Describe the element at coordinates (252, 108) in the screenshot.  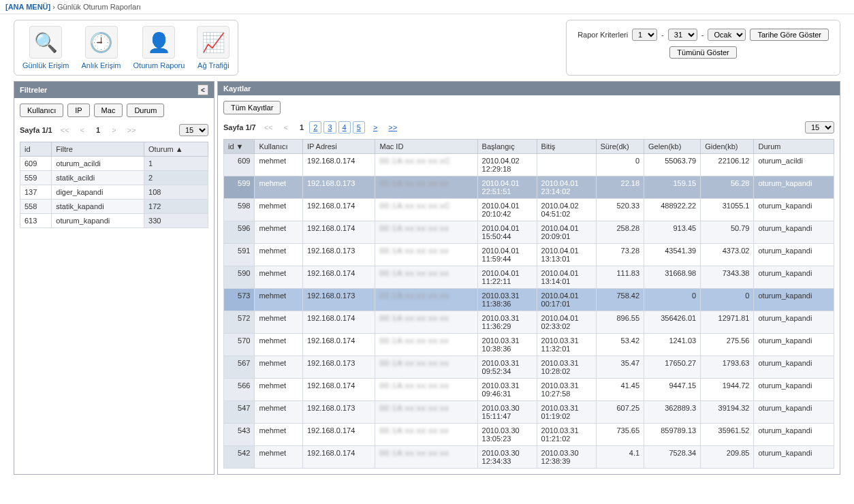
I see `all-records-button: Tüm Kayıtlar` at that location.